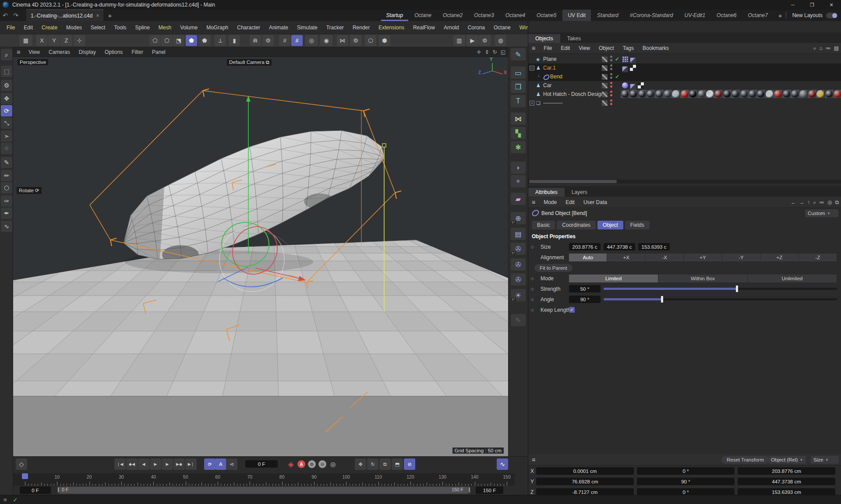 This screenshot has height=504, width=841. What do you see at coordinates (793, 5) in the screenshot?
I see `minimize-button: ─` at bounding box center [793, 5].